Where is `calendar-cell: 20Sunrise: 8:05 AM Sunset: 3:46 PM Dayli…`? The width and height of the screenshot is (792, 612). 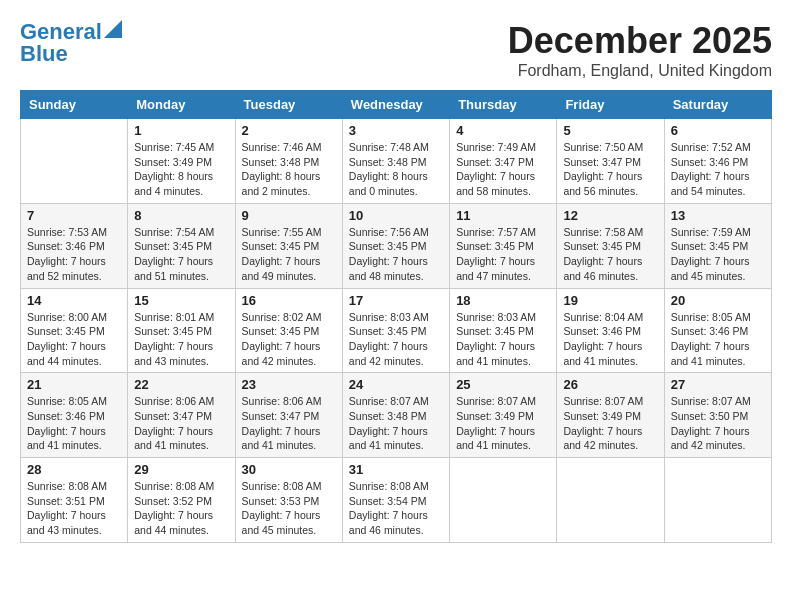
calendar-cell: 20Sunrise: 8:05 AM Sunset: 3:46 PM Dayli… is located at coordinates (718, 330).